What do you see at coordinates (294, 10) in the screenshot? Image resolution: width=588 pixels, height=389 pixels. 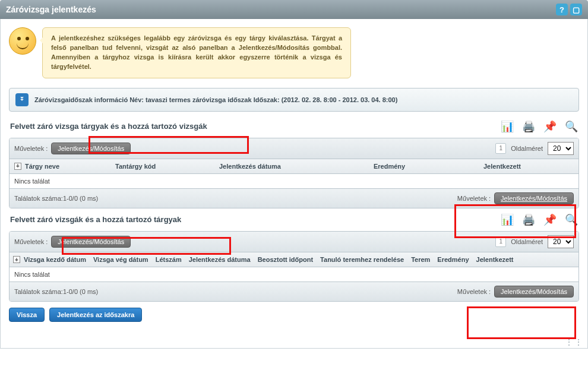 I see `window-titlebar: Záróvizsga jelentkezés ? ▢` at bounding box center [294, 10].